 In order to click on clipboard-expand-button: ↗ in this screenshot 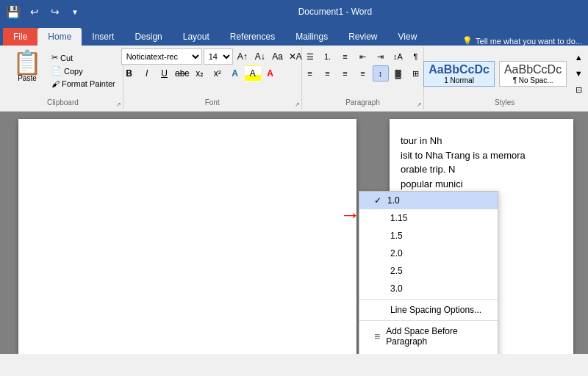, I will do `click(119, 104)`.